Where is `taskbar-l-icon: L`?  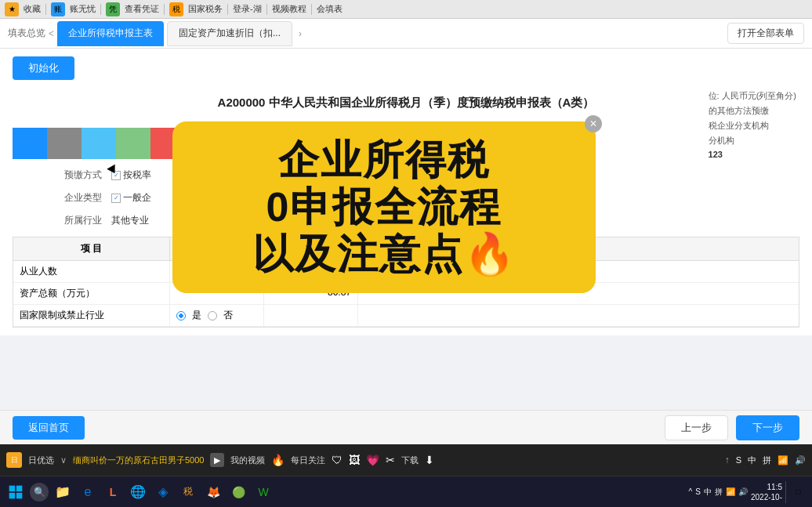
taskbar-l-icon: L is located at coordinates (113, 492).